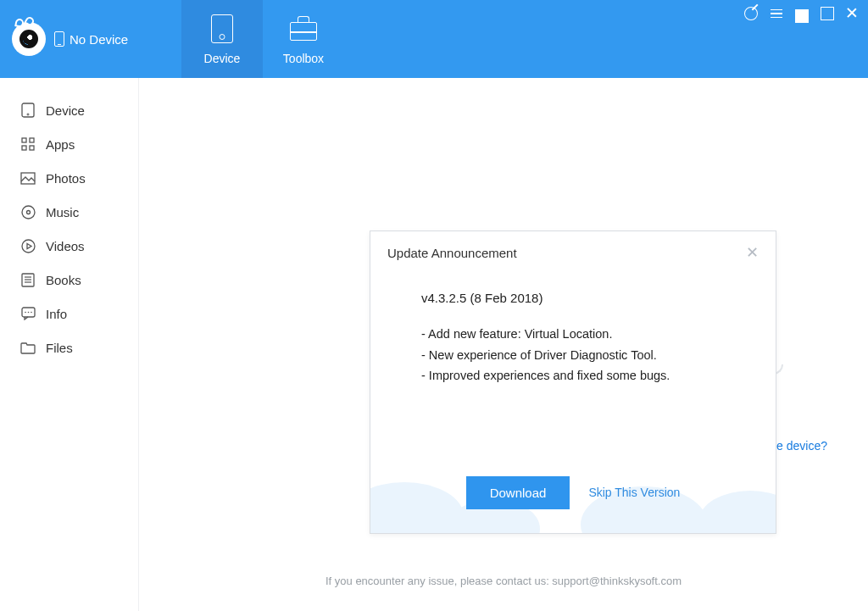 This screenshot has height=611, width=868. What do you see at coordinates (453, 253) in the screenshot?
I see `modal-title: Update Announcement` at bounding box center [453, 253].